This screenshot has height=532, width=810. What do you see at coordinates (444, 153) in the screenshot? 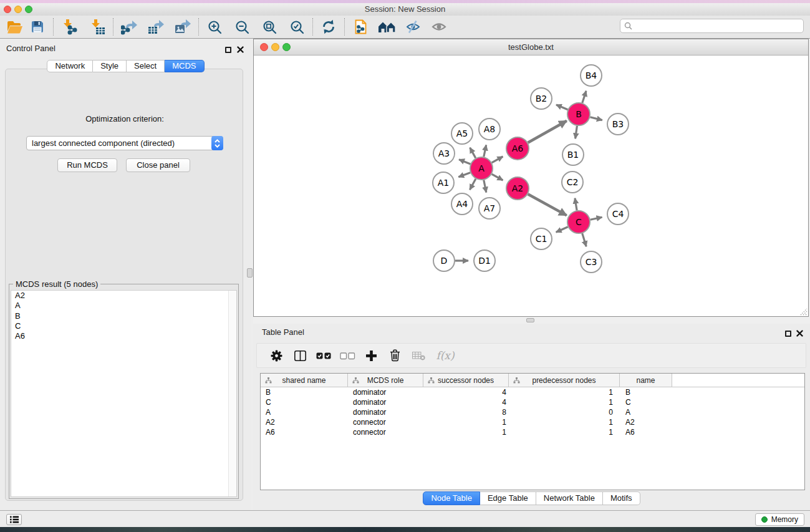
I see `node-A3: A3` at bounding box center [444, 153].